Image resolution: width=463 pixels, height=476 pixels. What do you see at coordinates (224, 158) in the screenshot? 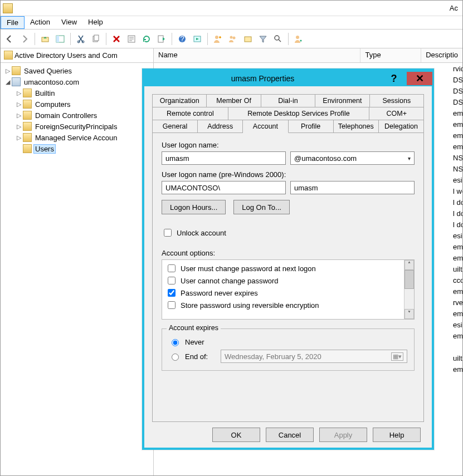
I see `logon-name-input` at bounding box center [224, 158].